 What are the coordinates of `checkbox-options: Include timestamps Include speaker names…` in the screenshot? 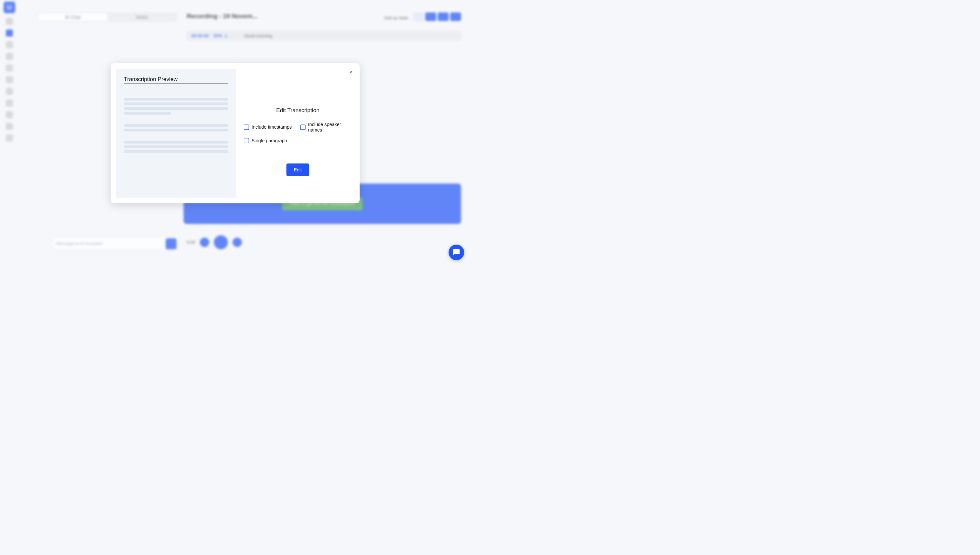 It's located at (298, 133).